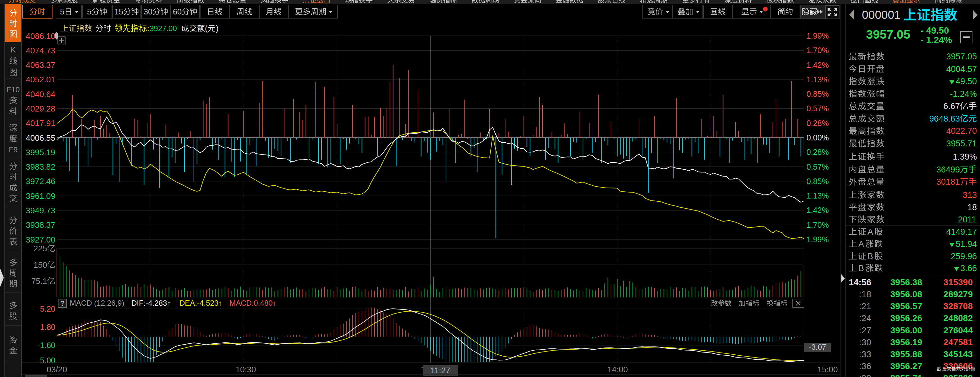  I want to click on svg-text: 3.66, so click(969, 269).